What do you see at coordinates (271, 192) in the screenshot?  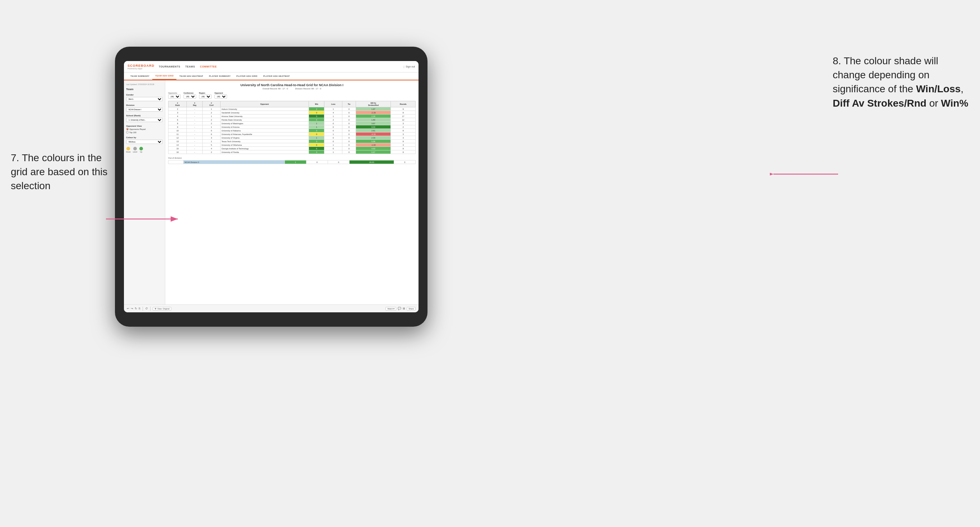 I see `main-content: Last Updated: 27/03/2024 16:55:38 Team G…` at bounding box center [271, 192].